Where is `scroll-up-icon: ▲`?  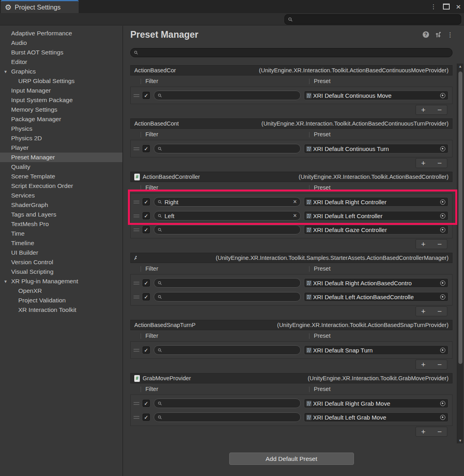
scroll-up-icon: ▲ is located at coordinates (460, 66).